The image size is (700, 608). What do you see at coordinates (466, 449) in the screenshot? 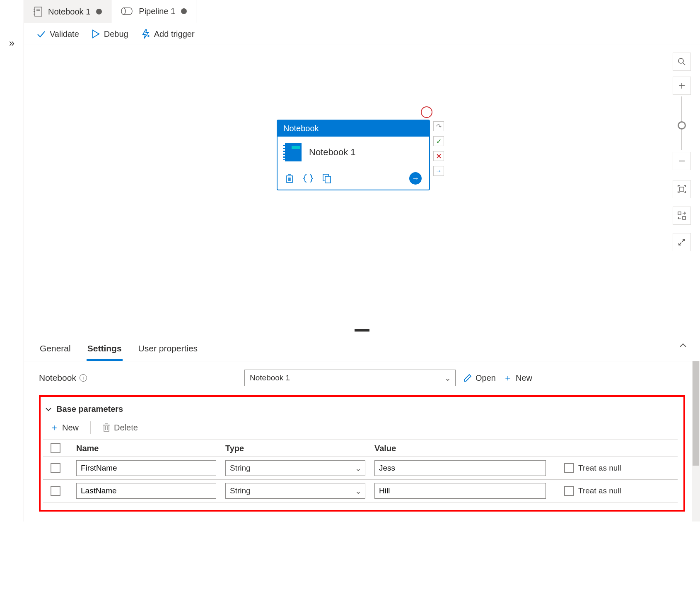
I see `col-value: Value` at bounding box center [466, 449].